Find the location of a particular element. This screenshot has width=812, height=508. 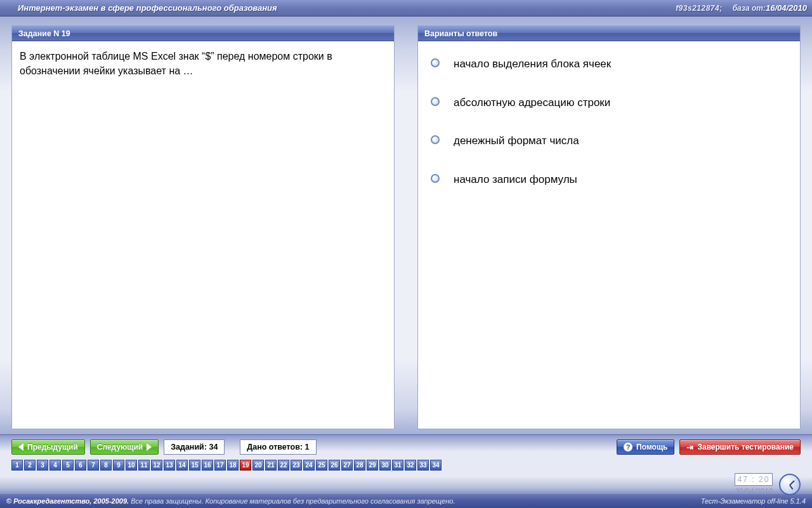

question-number-14: 14 is located at coordinates (182, 465).